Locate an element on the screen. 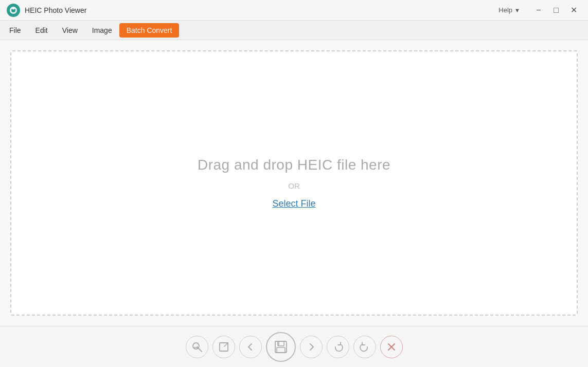  zoom-button is located at coordinates (197, 347).